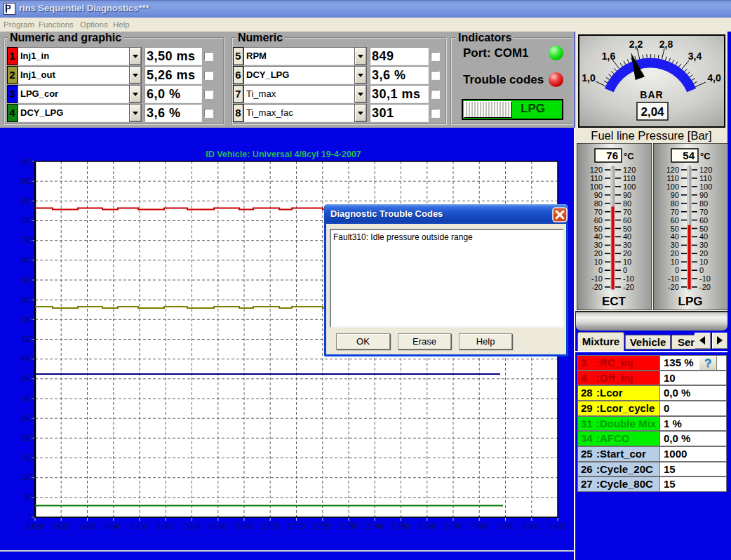  What do you see at coordinates (714, 78) in the screenshot?
I see `svg-text: 4,0` at bounding box center [714, 78].